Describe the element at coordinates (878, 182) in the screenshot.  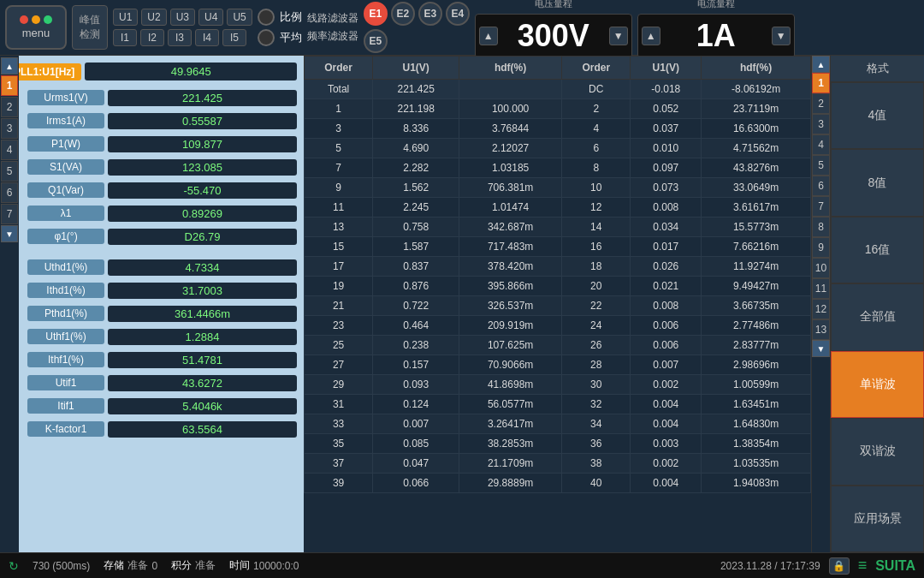
I see `btn-8val: 8值` at that location.